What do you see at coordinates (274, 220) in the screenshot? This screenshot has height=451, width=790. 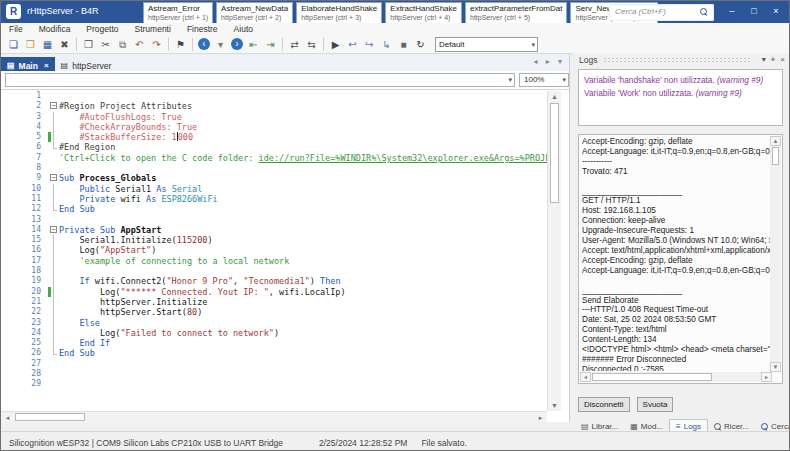 I see `code-line: 13` at bounding box center [274, 220].